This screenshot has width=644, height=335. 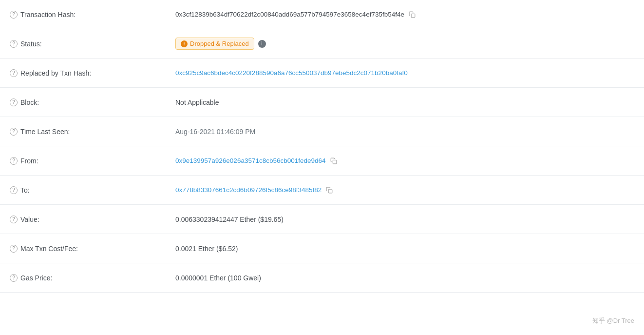 I want to click on time-last-seen-text: Aug-16-2021 01:46:09 PM, so click(x=215, y=132).